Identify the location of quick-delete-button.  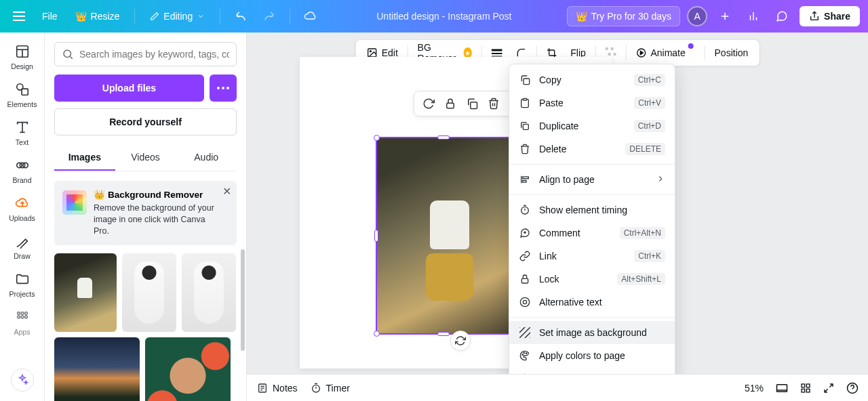
(494, 104).